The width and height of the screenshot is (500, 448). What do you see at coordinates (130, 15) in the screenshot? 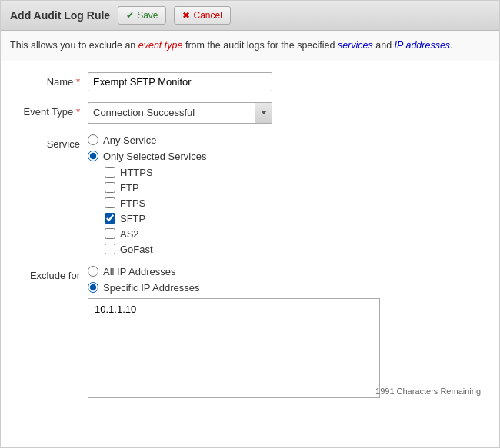
I see `checkmark-icon: ✔` at bounding box center [130, 15].